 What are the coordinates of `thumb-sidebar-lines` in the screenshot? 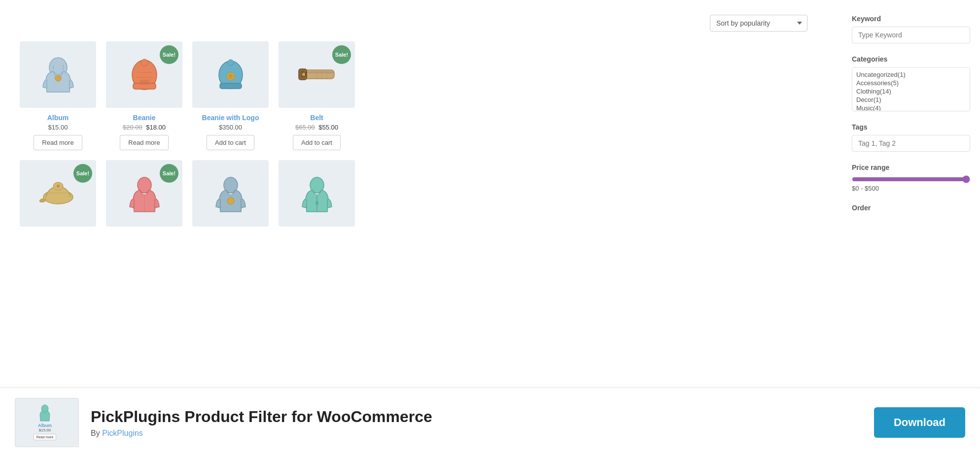 It's located at (73, 422).